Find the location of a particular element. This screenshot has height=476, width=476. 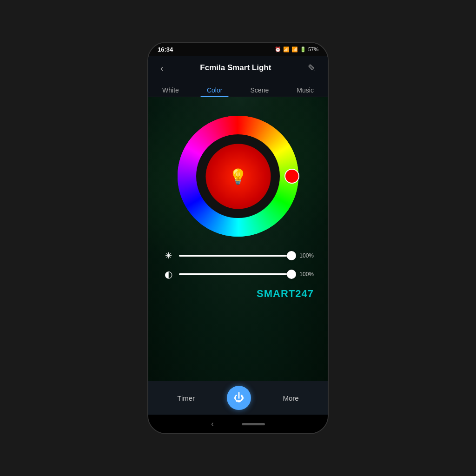

more-button: More is located at coordinates (291, 398).